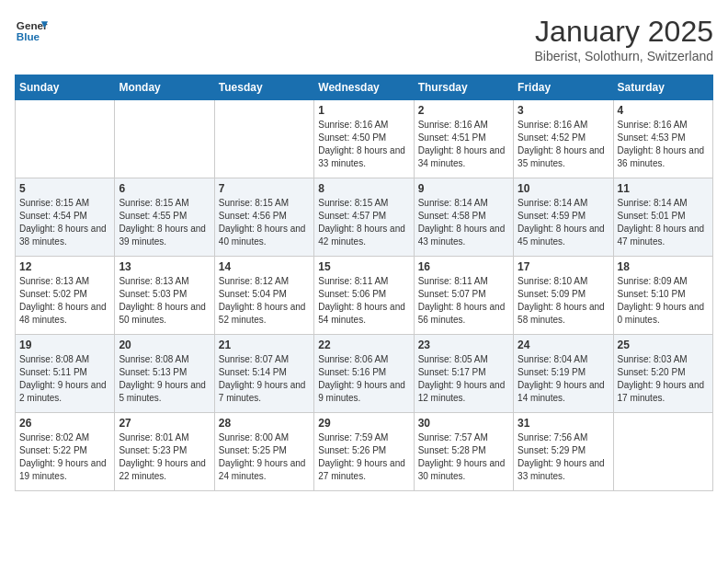 The width and height of the screenshot is (728, 563). I want to click on calendar-day-cell: 20Sunrise: 8:08 AMSunset: 5:13 PMDayligh…, so click(165, 373).